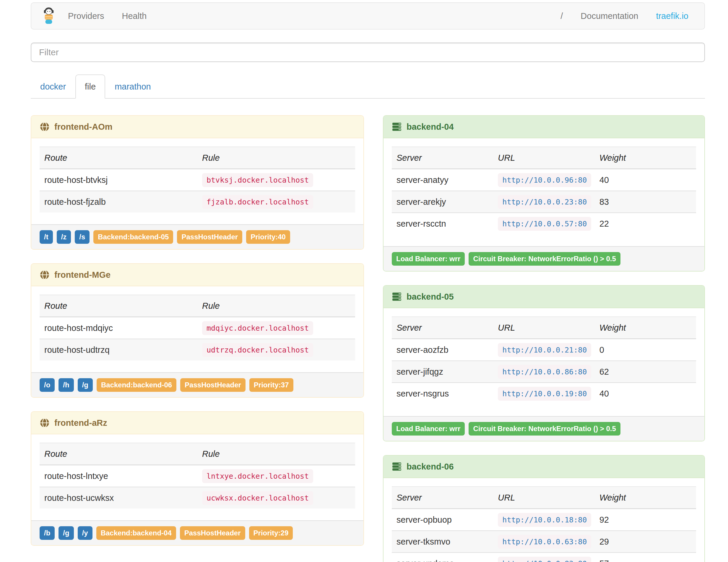  What do you see at coordinates (82, 237) in the screenshot?
I see `path-badge: /s` at bounding box center [82, 237].